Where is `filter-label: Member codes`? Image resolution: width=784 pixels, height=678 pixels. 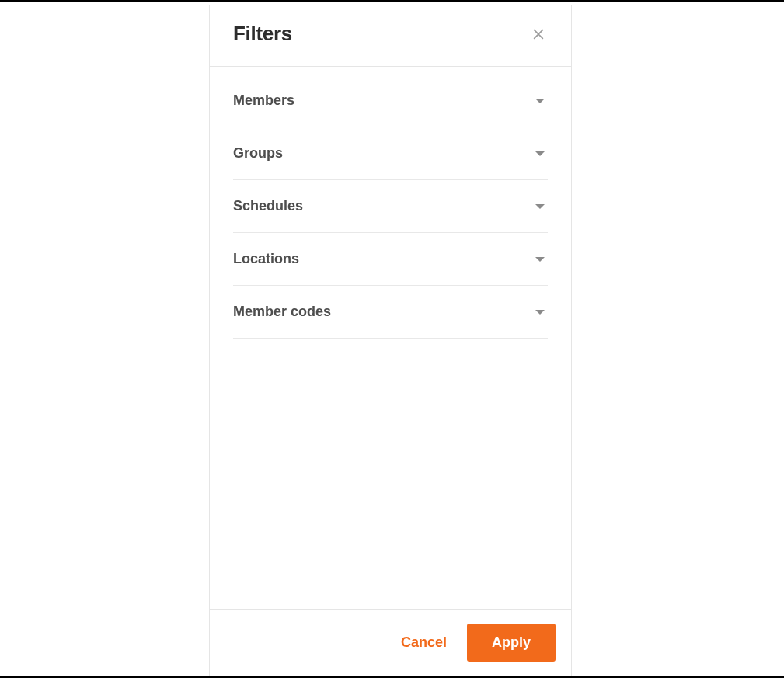
filter-label: Member codes is located at coordinates (282, 312).